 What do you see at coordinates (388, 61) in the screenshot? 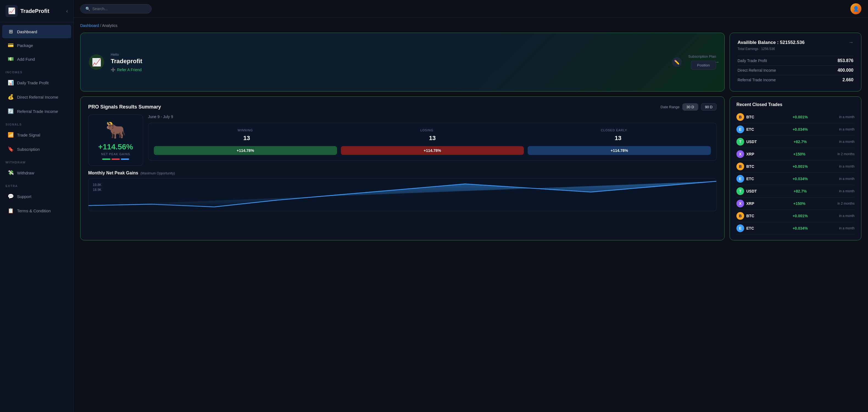
I see `welcome-name: Tradeprofit` at bounding box center [388, 61].